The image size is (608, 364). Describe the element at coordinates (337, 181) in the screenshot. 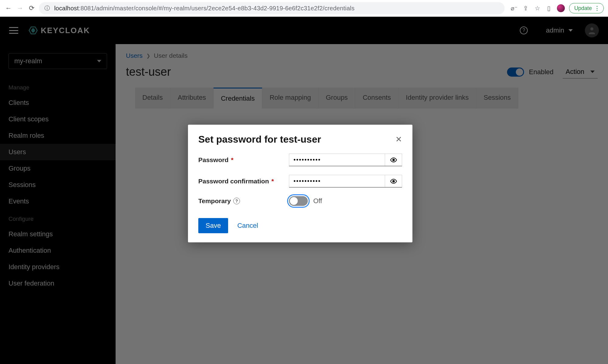

I see `confirm-input` at that location.